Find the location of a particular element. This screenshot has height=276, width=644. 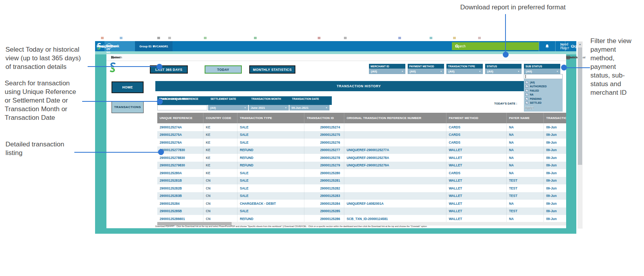

table-row: 29000125280AKESALE29000125280CARDSNA09-J… is located at coordinates (362, 173).